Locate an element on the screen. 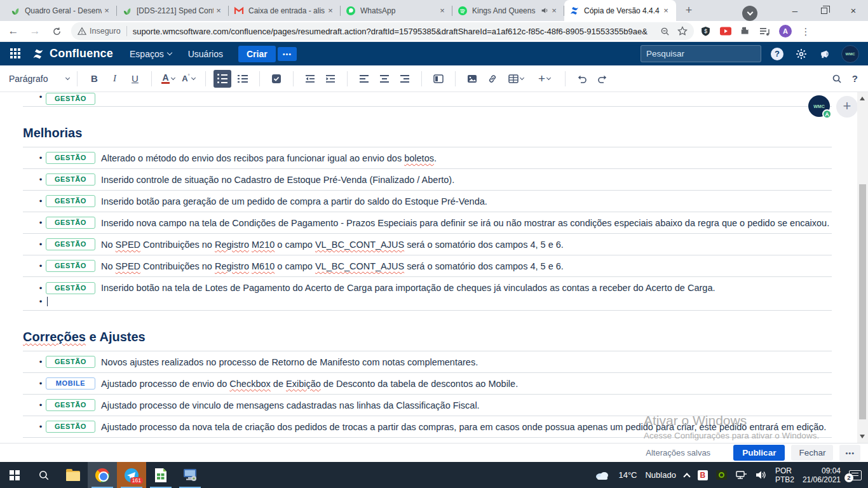  numbered-list-button is located at coordinates (243, 79).